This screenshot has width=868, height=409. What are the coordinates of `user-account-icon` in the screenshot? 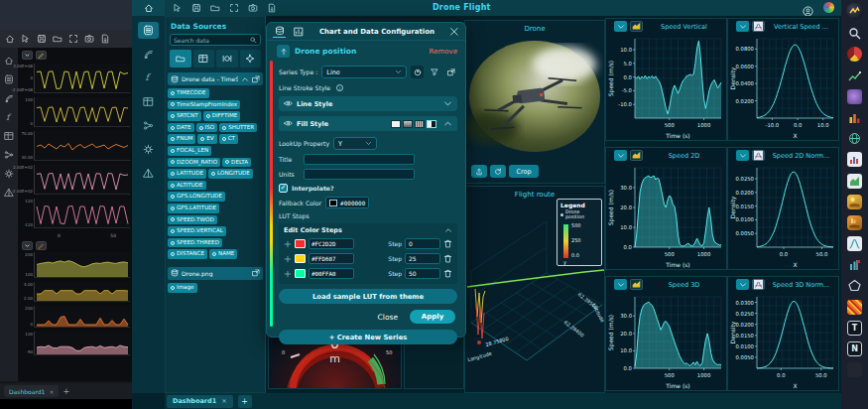 It's located at (807, 8).